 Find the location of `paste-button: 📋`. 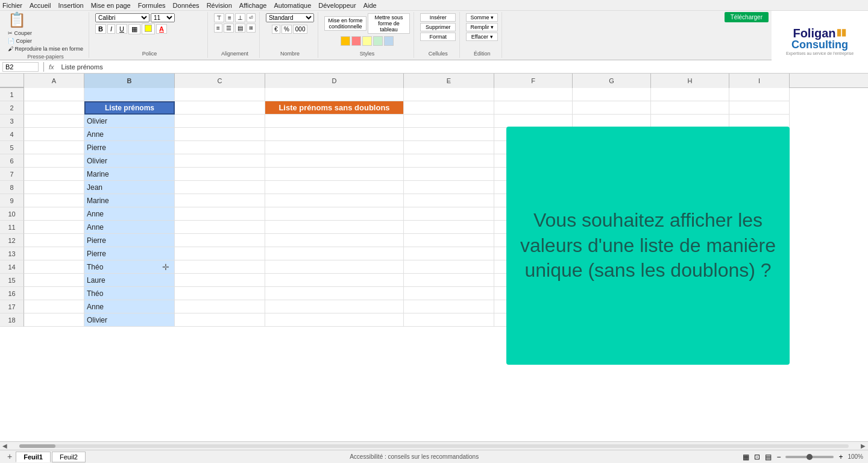

paste-button: 📋 is located at coordinates (46, 20).